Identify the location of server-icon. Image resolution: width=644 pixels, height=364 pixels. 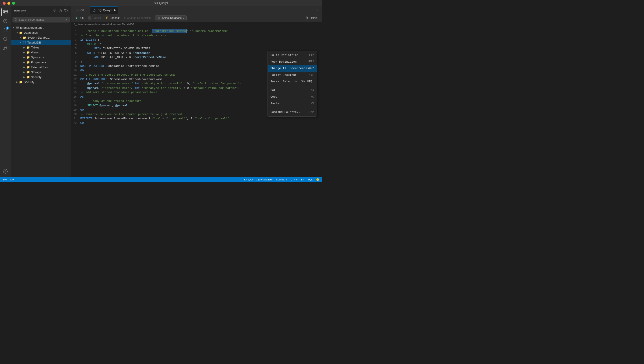
(17, 28).